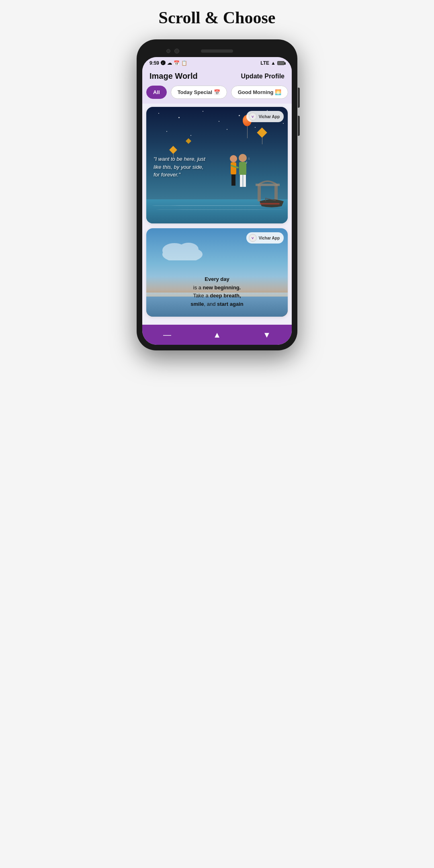  Describe the element at coordinates (217, 51) in the screenshot. I see `phone-speaker` at that location.